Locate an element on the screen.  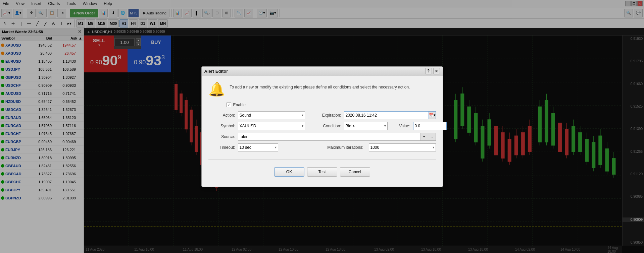
value-input is located at coordinates (430, 126).